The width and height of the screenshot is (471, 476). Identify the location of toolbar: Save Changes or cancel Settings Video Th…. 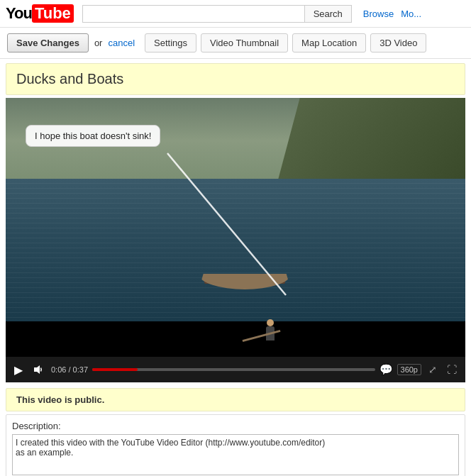
(236, 43).